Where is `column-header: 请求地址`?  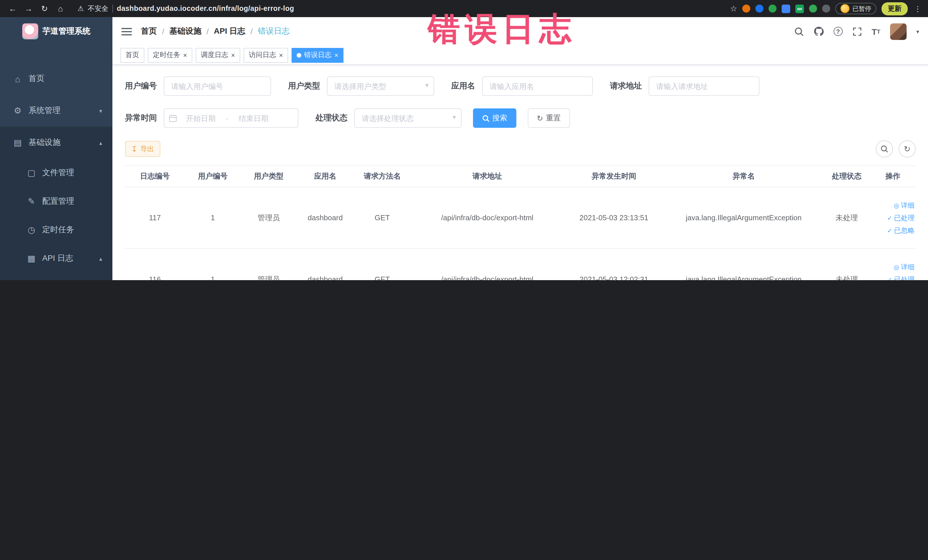 column-header: 请求地址 is located at coordinates (487, 176).